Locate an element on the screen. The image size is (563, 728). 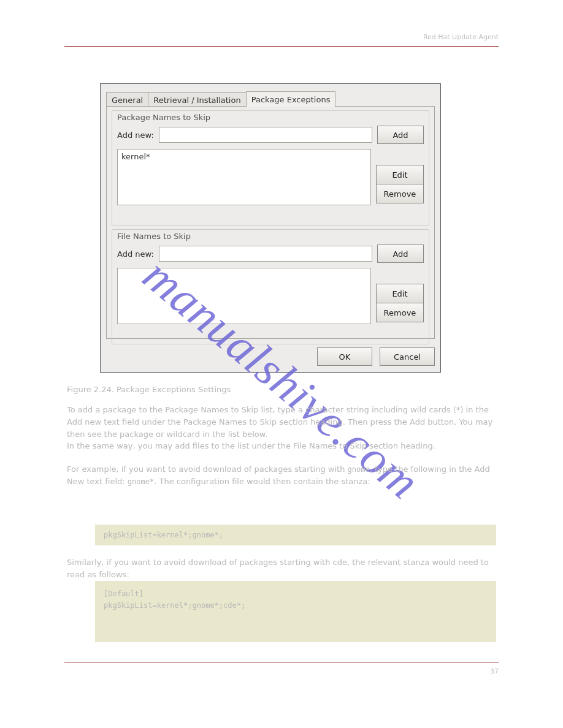
figure-caption: Figure 2.24. Package Exceptions Settings is located at coordinates (282, 390).